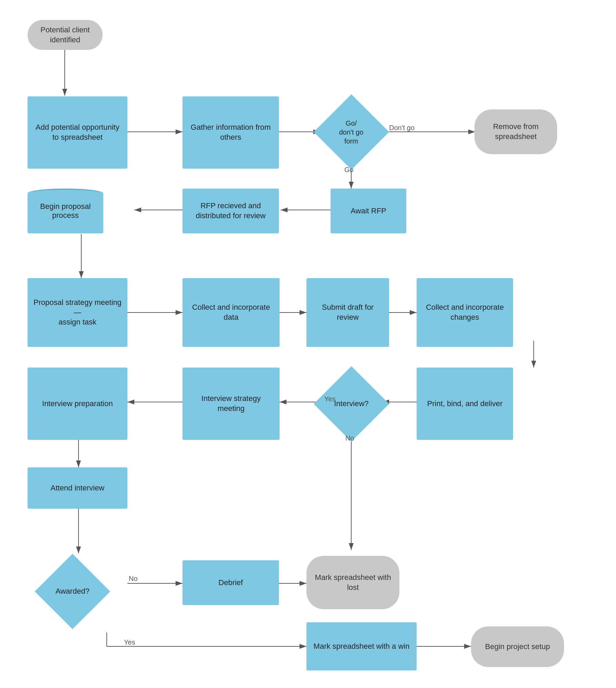  What do you see at coordinates (77, 488) in the screenshot?
I see `attend-interview-node: Attend interview` at bounding box center [77, 488].